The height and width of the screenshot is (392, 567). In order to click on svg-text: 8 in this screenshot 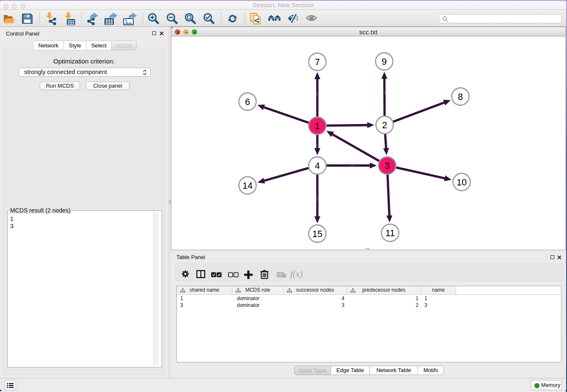, I will do `click(460, 97)`.